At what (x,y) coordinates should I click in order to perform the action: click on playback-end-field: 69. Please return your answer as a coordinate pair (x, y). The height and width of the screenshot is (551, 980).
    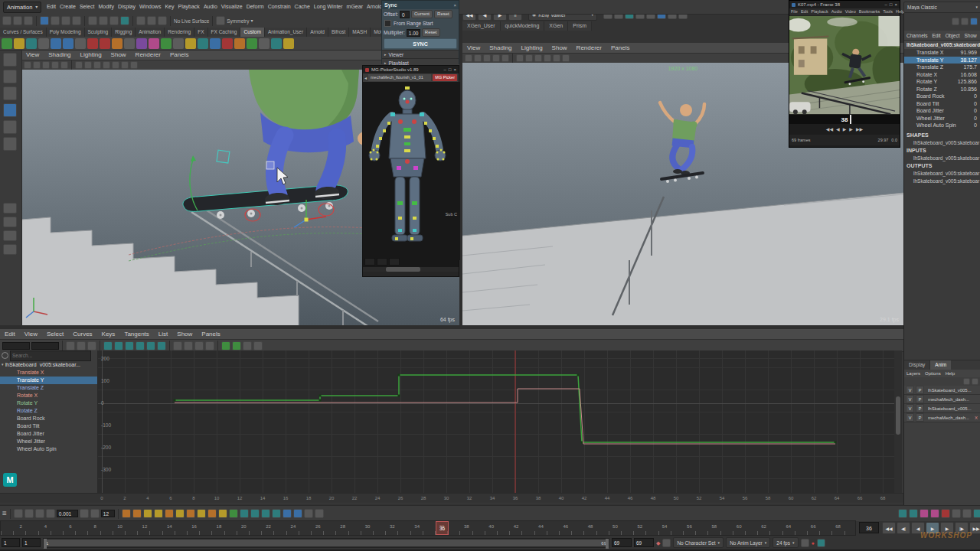
    Looking at the image, I should click on (622, 543).